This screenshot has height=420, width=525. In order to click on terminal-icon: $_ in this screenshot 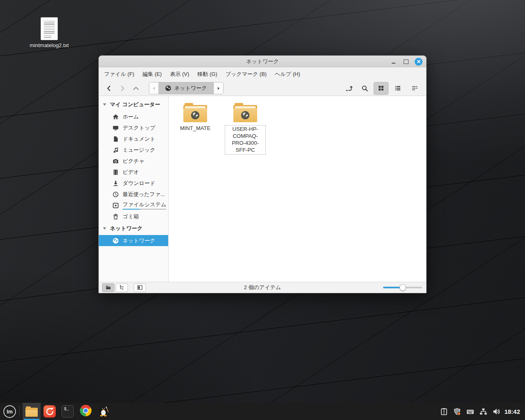, I will do `click(68, 411)`.